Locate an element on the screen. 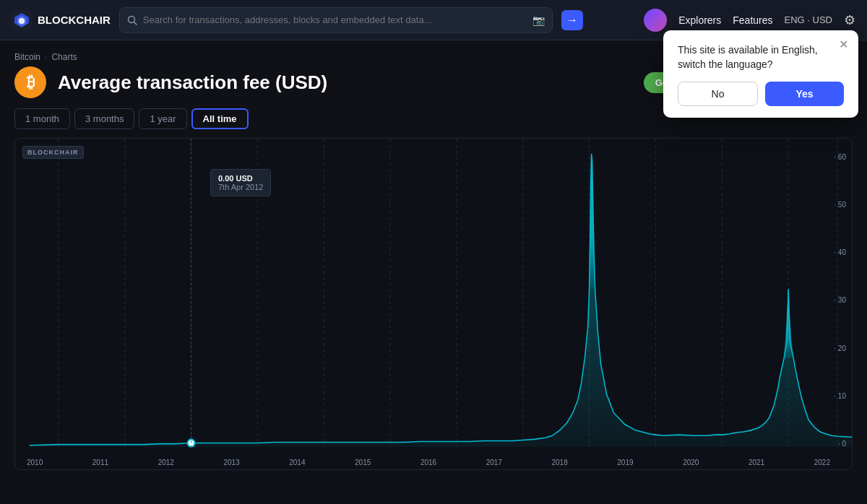  y-label-40: · 40 is located at coordinates (840, 253).